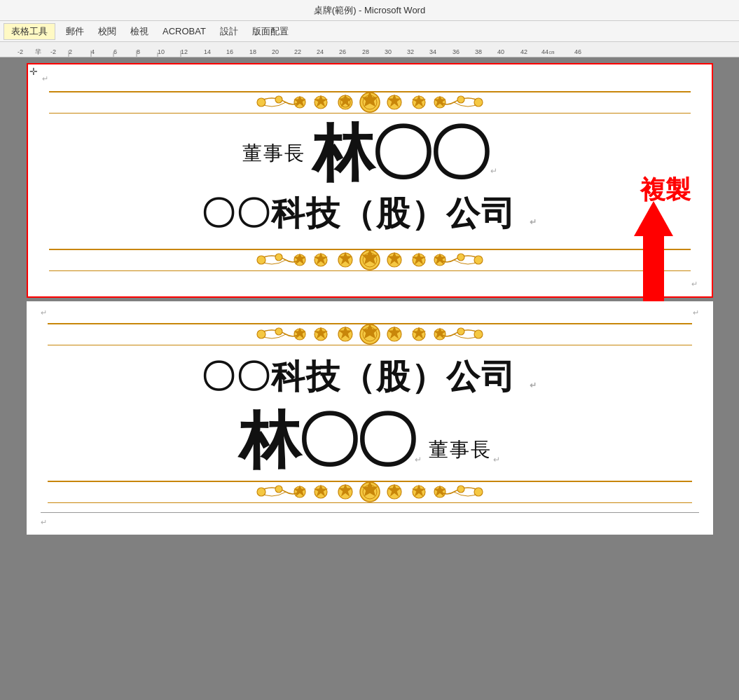 This screenshot has width=739, height=700. What do you see at coordinates (29, 32) in the screenshot?
I see `table-tools-tab: 表格工具` at bounding box center [29, 32].